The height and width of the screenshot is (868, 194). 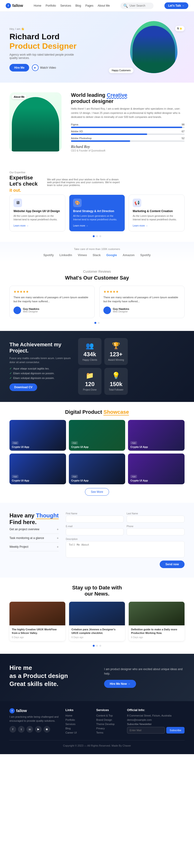 What do you see at coordinates (180, 29) in the screenshot?
I see `hero-badge: 5 ⭐` at bounding box center [180, 29].